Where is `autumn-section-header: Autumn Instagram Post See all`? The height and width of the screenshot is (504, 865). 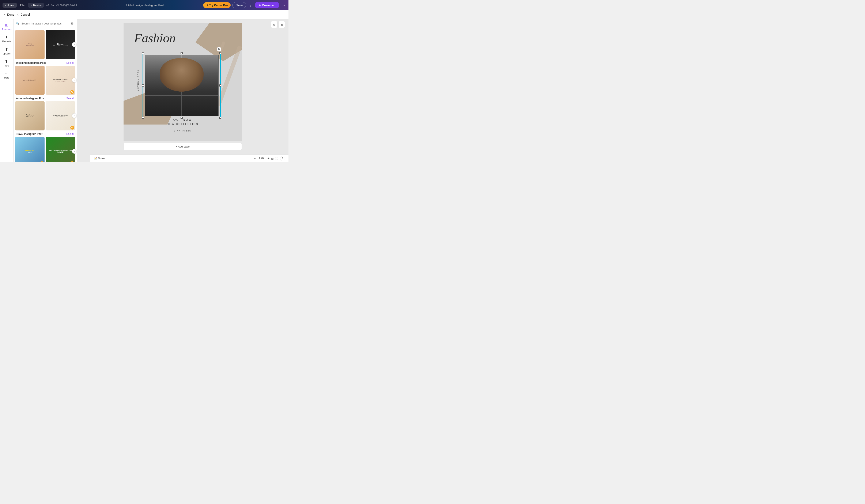 autumn-section-header: Autumn Instagram Post See all is located at coordinates (45, 98).